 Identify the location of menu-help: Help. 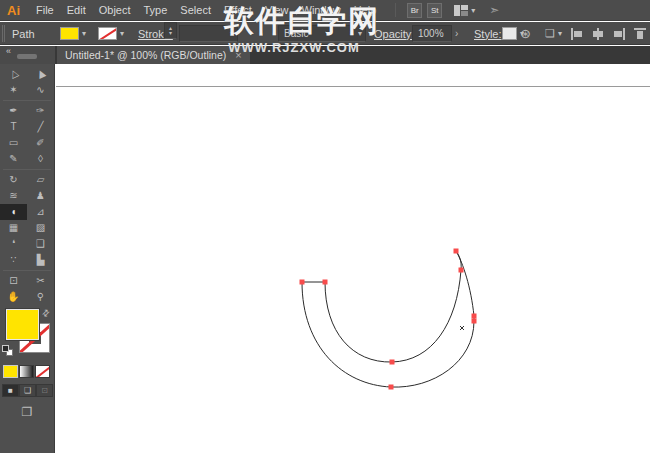
(366, 10).